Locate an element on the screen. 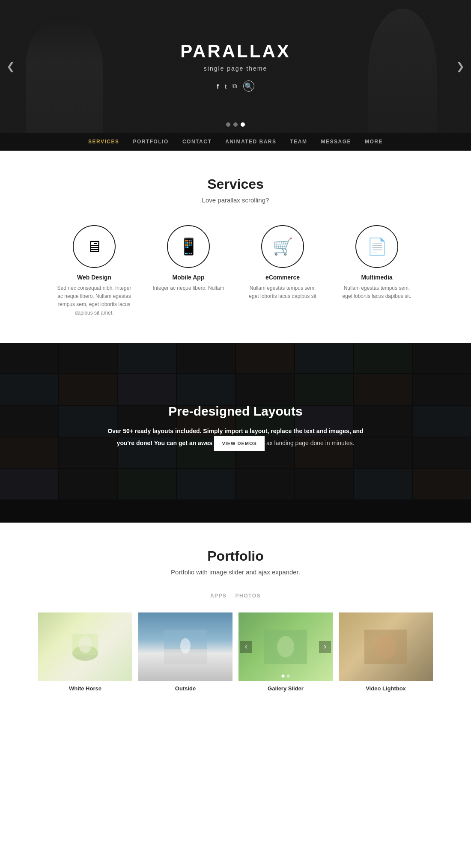 This screenshot has width=471, height=868. ecommerce-icon-circle: 🛒 is located at coordinates (283, 247).